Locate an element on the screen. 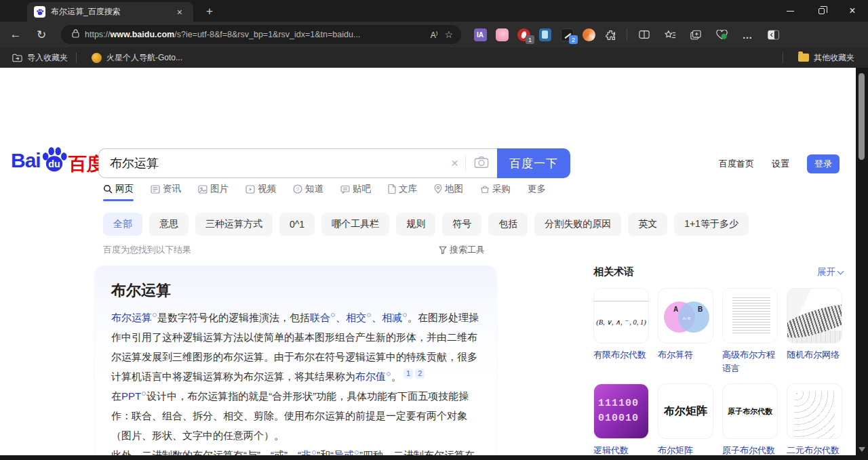  filter-chip: 三种运算方式 is located at coordinates (234, 224).